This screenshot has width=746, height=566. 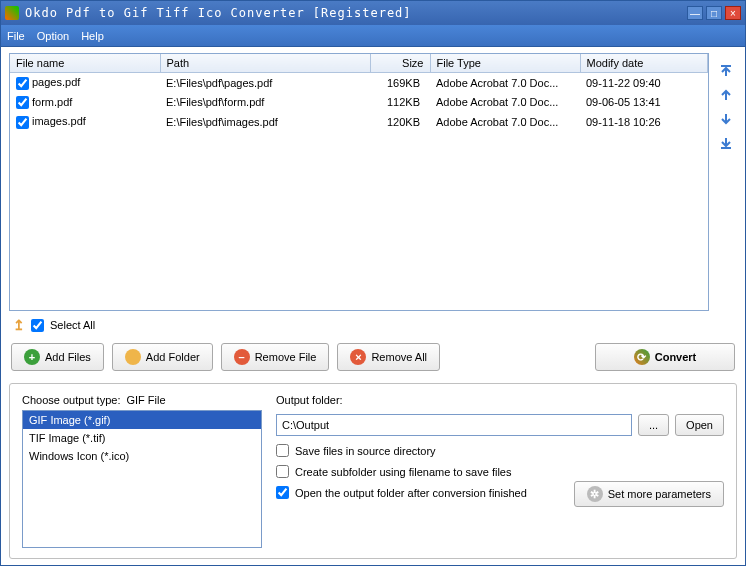 I want to click on remove-file-button: – Remove File, so click(x=276, y=357).